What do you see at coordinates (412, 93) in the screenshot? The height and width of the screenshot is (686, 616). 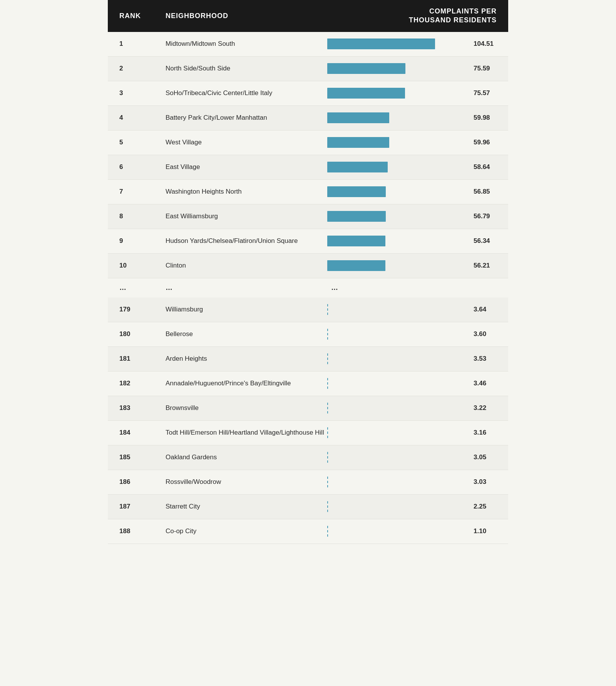 I see `row-bar-value: 75.57` at bounding box center [412, 93].